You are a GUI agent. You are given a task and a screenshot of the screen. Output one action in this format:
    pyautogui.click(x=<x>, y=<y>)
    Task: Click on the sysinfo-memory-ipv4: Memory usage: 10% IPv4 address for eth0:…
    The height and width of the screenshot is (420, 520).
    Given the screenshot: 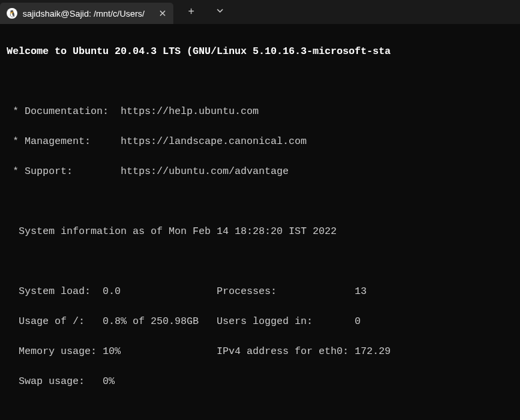 What is the action you would take?
    pyautogui.click(x=260, y=352)
    